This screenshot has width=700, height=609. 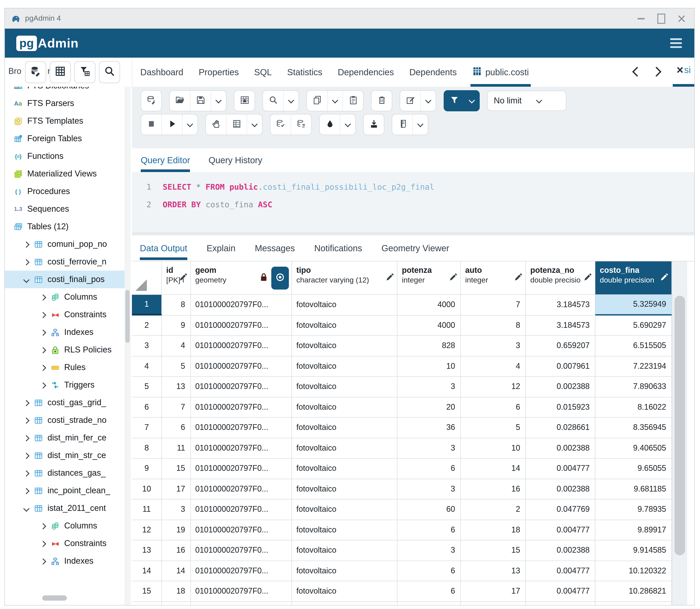 What do you see at coordinates (65, 508) in the screenshot?
I see `sidebar-item-istat-2011-cent: istat_2011_cent` at bounding box center [65, 508].